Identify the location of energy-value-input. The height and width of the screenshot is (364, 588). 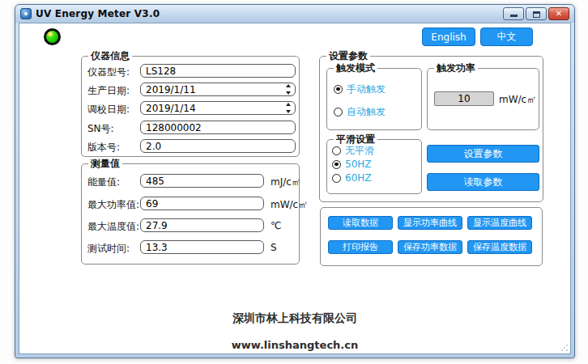
(202, 181).